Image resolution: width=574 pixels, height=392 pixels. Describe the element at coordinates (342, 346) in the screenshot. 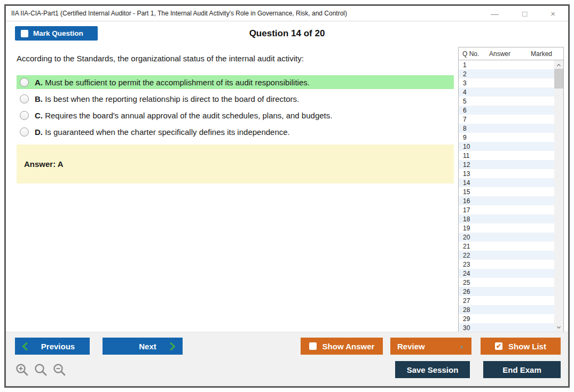

I see `show-answer-button: Show Answer` at that location.